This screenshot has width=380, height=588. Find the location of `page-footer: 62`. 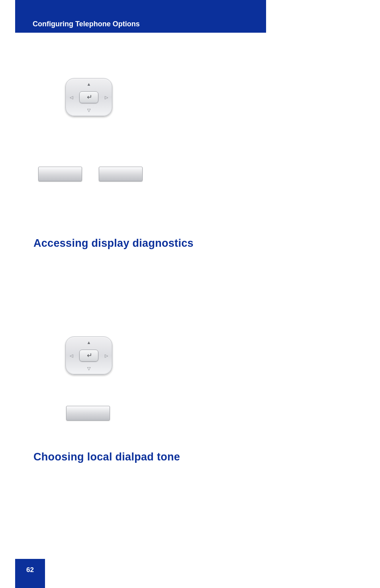

page-footer: 62 is located at coordinates (30, 573).